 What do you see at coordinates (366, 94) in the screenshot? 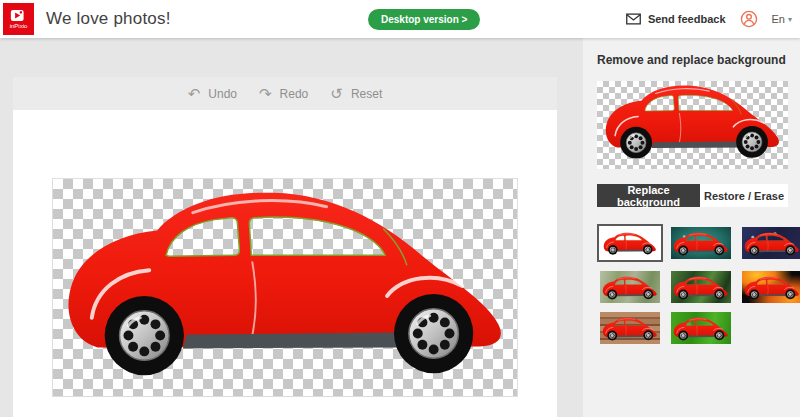
I see `reset-label: Reset` at bounding box center [366, 94].